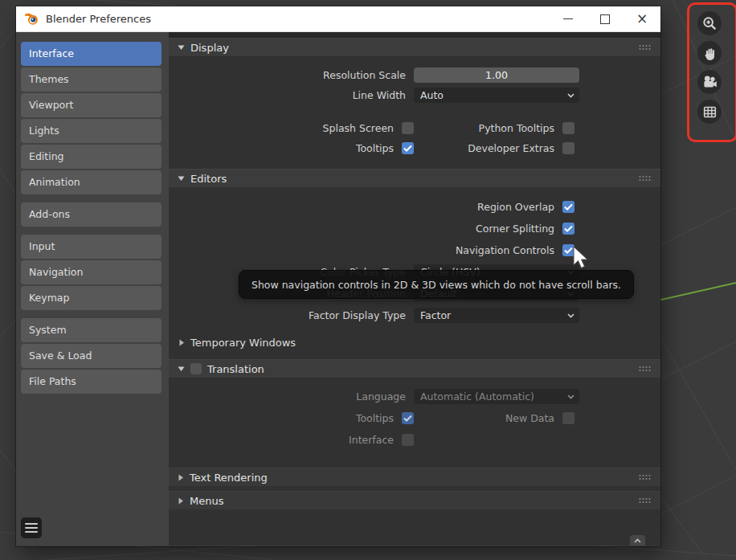  Describe the element at coordinates (415, 47) in the screenshot. I see `display-panel-header: Display` at that location.